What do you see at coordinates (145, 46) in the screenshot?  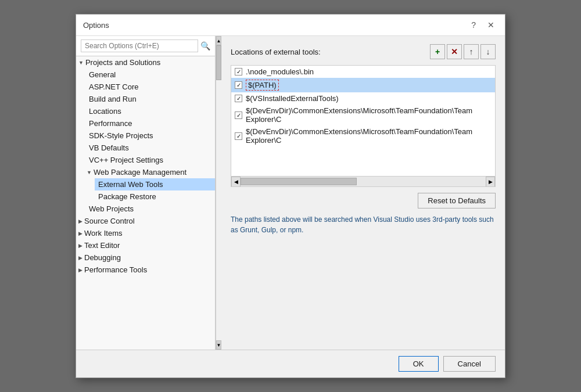 I see `search-box: 🔍` at bounding box center [145, 46].